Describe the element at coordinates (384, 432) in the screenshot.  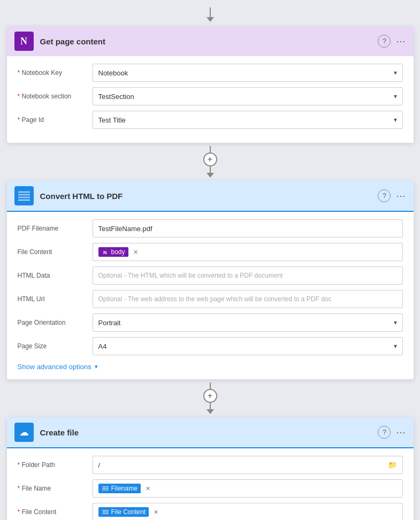
I see `create-file-help-button: ?` at that location.